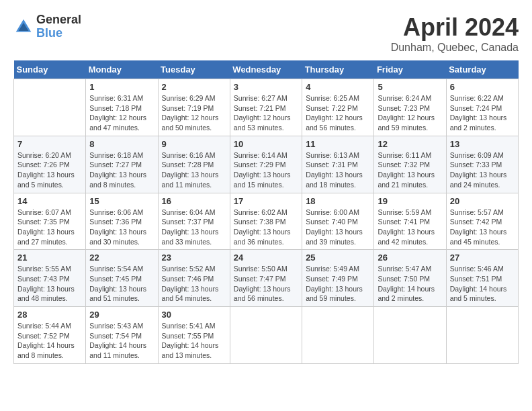 This screenshot has height=411, width=532. Describe the element at coordinates (122, 341) in the screenshot. I see `day-info: Sunrise: 5:43 AMSunset: 7:54 PMDaylight:…` at that location.